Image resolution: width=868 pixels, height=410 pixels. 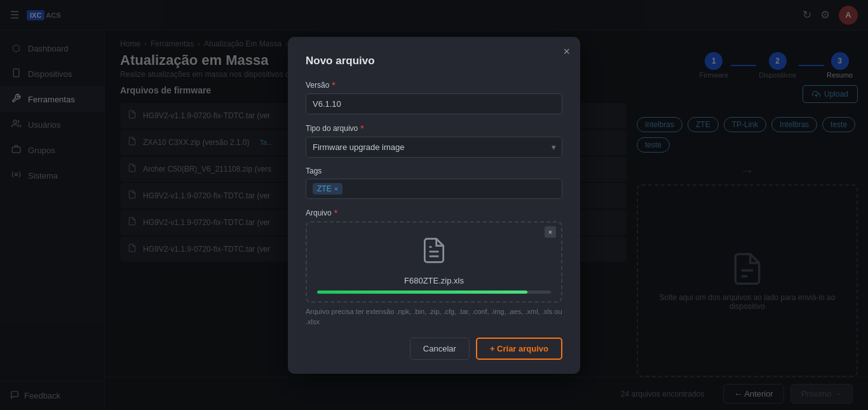 What do you see at coordinates (434, 147) in the screenshot?
I see `file-type-select-wrapper: Firmware upgrade image Configuration fil…` at bounding box center [434, 147].